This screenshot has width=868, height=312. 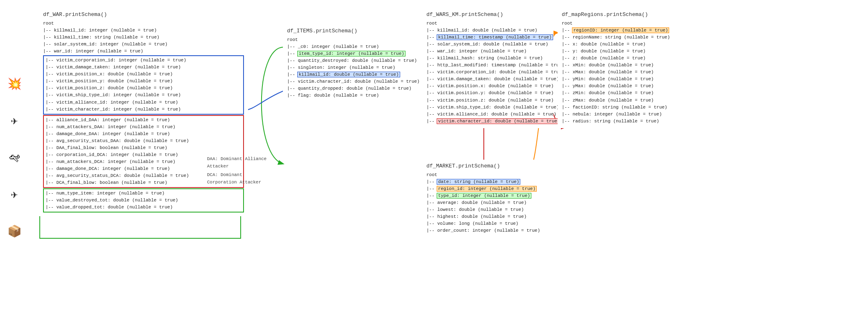 What do you see at coordinates (488, 44) in the screenshot?
I see `wars-km-field-3: |-- solar_system_id: double (nullable = …` at bounding box center [488, 44].